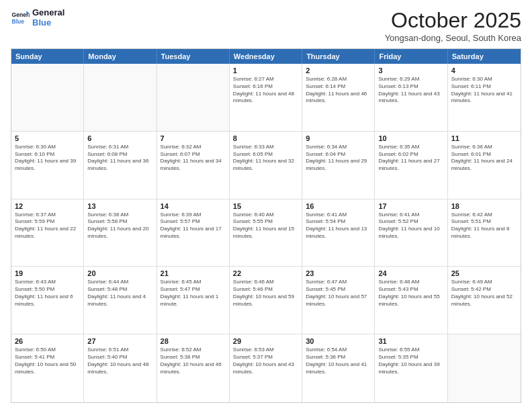 The image size is (532, 411). I want to click on cell-date: 5, so click(47, 138).